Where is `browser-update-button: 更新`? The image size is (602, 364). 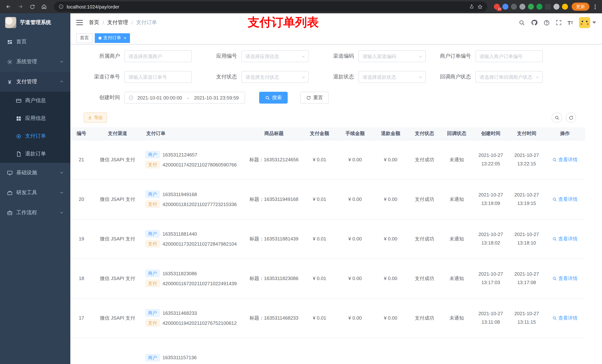
browser-update-button: 更新 is located at coordinates (580, 7).